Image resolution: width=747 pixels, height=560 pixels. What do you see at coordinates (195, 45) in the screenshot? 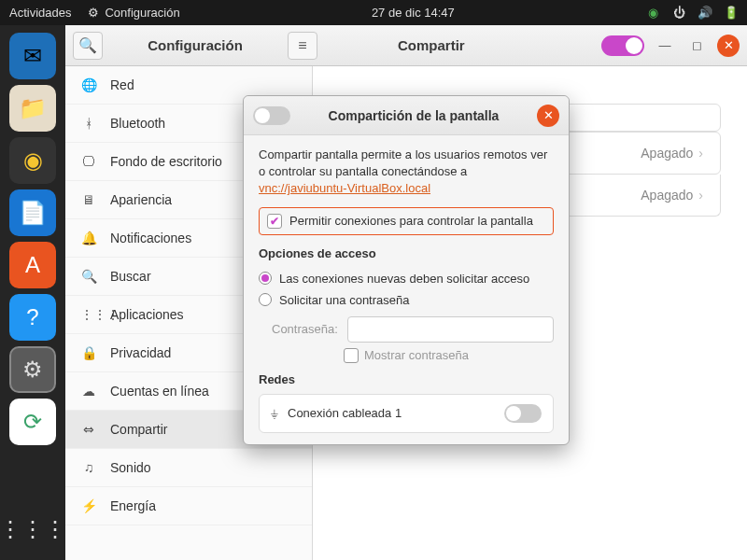
I see `window-title: Configuración` at bounding box center [195, 45].